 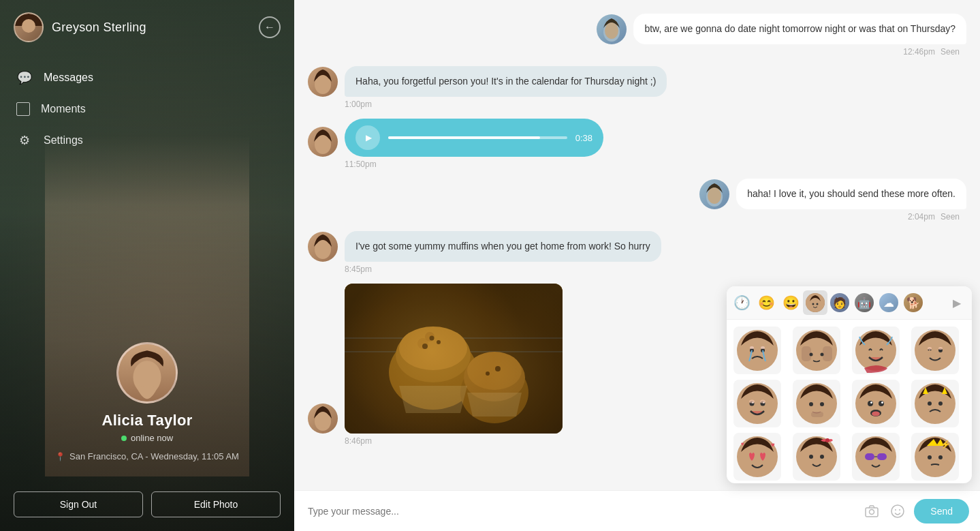 I want to click on audio-progress-bar, so click(x=478, y=138).